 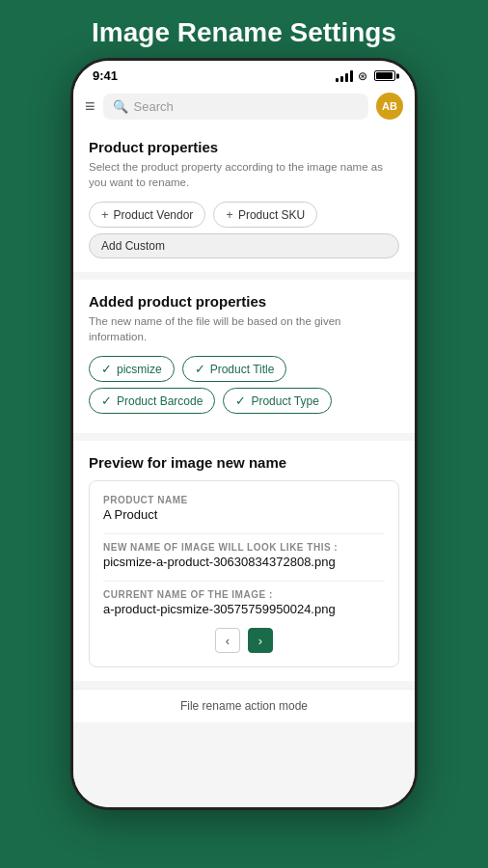 I want to click on top-bar: ≡ 🔍 Search AB, so click(x=244, y=106).